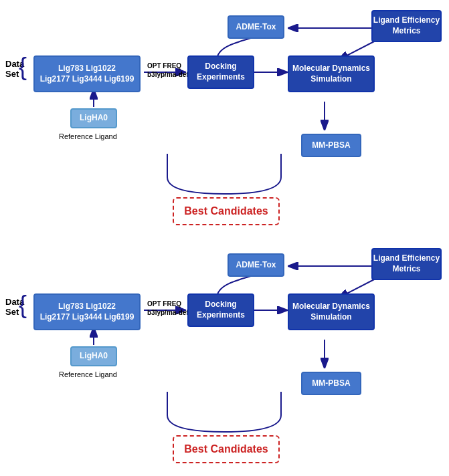 This screenshot has width=449, height=476. What do you see at coordinates (256, 27) in the screenshot?
I see `adme-box-1: ADME-Tox` at bounding box center [256, 27].